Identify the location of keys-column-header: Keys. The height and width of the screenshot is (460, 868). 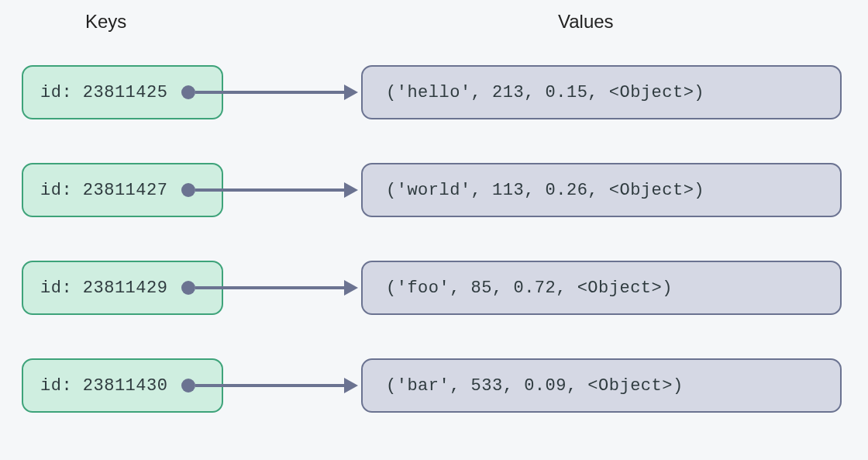
(105, 22).